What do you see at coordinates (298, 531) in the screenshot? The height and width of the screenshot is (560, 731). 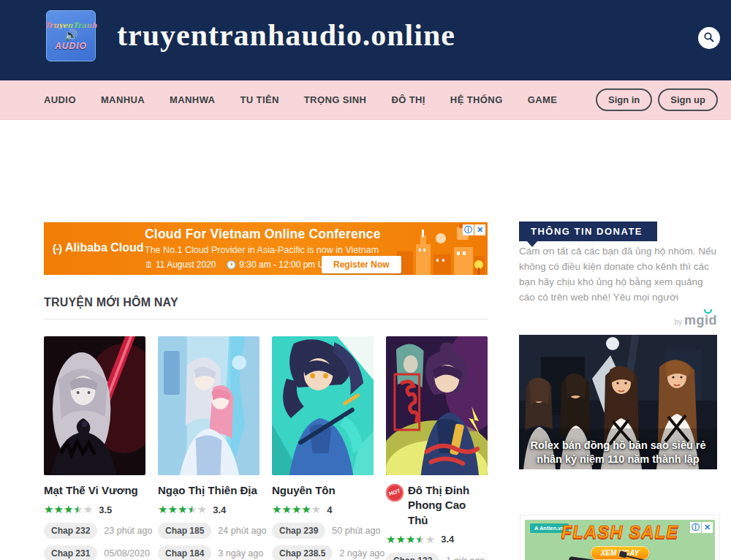 I see `chapter-badge: Chap 239` at bounding box center [298, 531].